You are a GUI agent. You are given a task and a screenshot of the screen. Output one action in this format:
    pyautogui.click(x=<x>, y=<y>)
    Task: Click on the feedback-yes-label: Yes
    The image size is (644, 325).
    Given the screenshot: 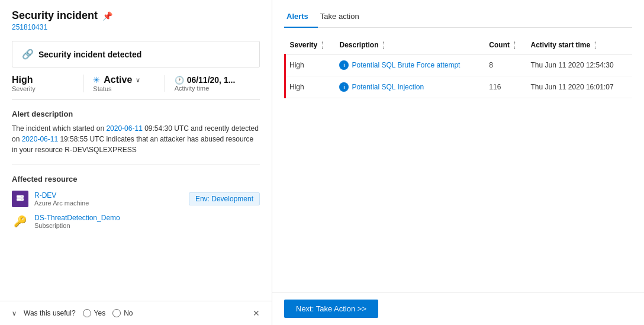 What is the action you would take?
    pyautogui.click(x=100, y=313)
    